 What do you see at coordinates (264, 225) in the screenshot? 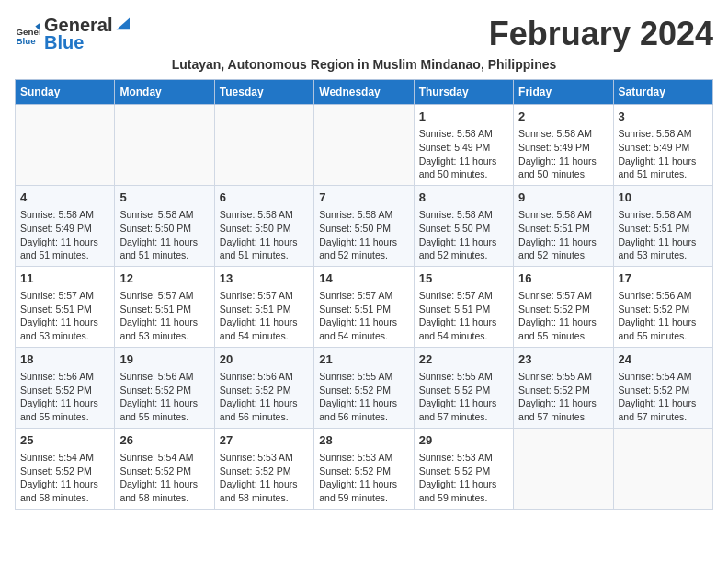
I see `calendar-cell: 6Sunrise: 5:58 AMSunset: 5:50 PMDaylight…` at bounding box center [264, 225].